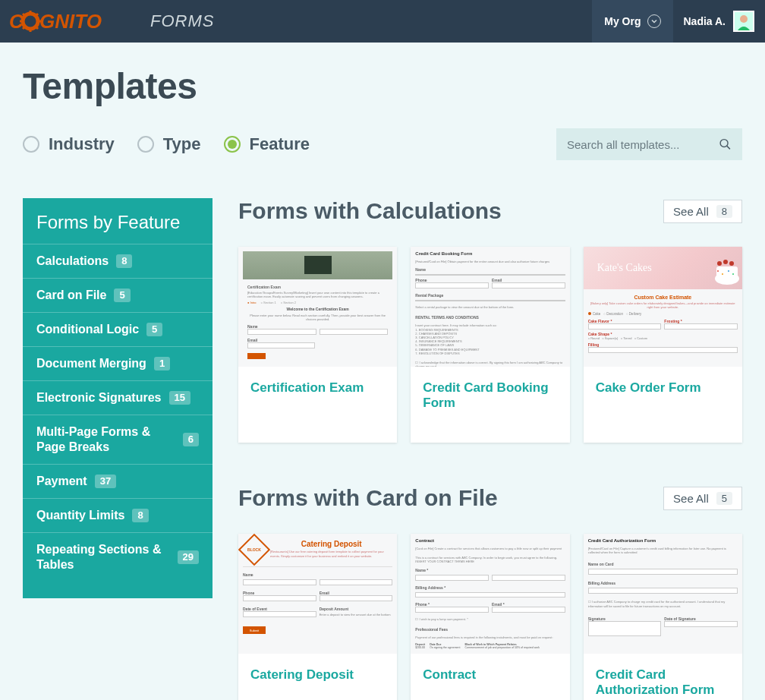 This screenshot has width=765, height=700. Describe the element at coordinates (490, 594) in the screenshot. I see `template-thumb: Contract [Card on File] Create a contrac…` at that location.